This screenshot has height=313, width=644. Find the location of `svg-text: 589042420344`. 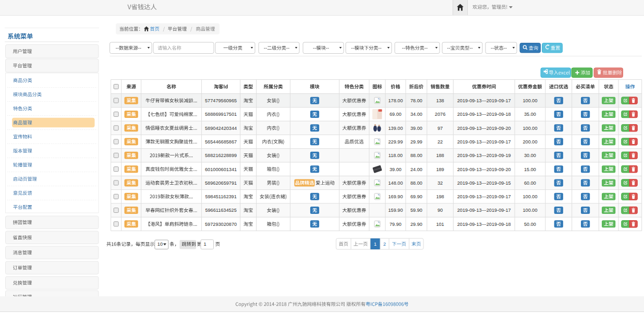

svg-text: 589042420344 is located at coordinates (221, 128).